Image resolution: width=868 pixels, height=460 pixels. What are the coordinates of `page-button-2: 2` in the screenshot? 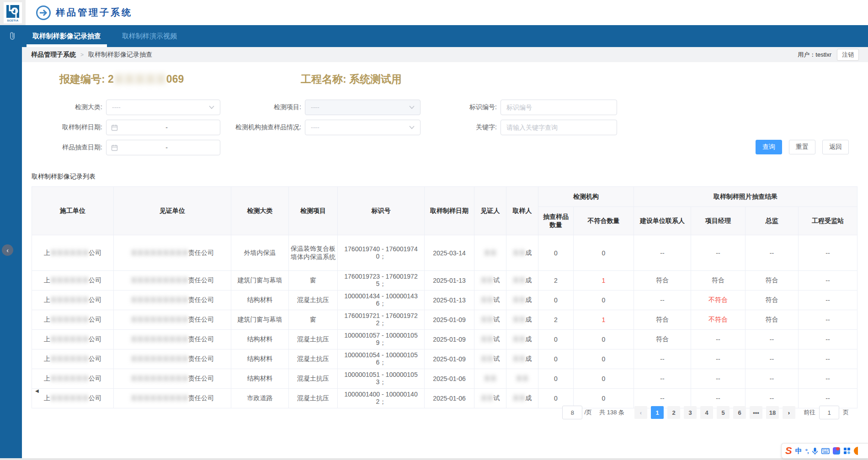 It's located at (674, 412).